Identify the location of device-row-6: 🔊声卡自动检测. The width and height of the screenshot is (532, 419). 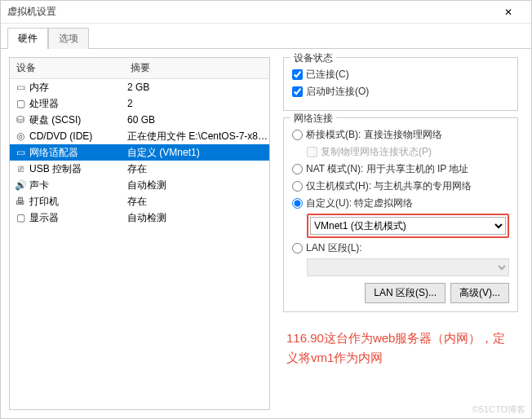
(140, 185).